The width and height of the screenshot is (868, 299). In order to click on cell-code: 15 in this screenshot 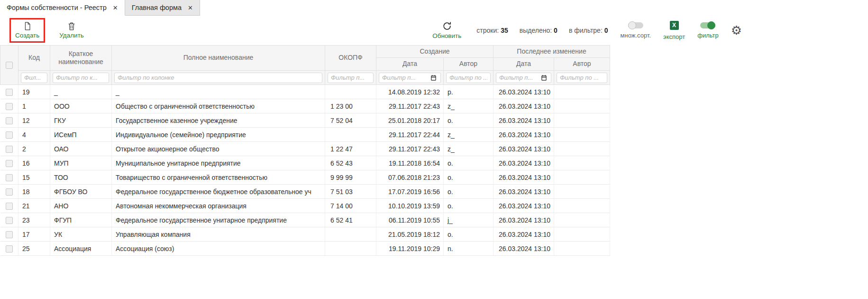, I will do `click(34, 178)`.